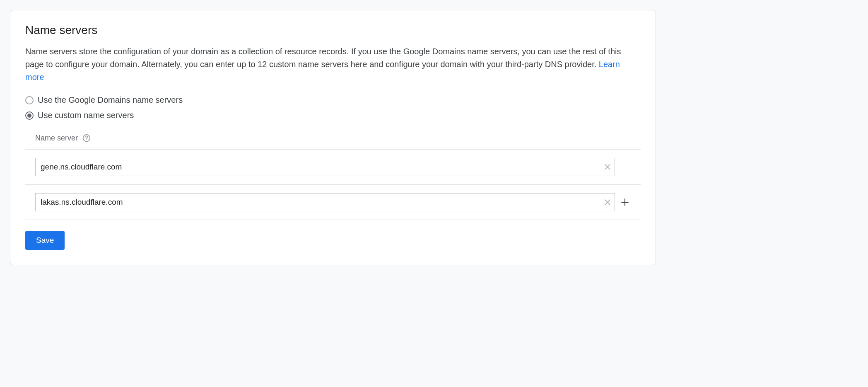  What do you see at coordinates (333, 65) in the screenshot?
I see `card-description: Name servers store the configuration of …` at bounding box center [333, 65].